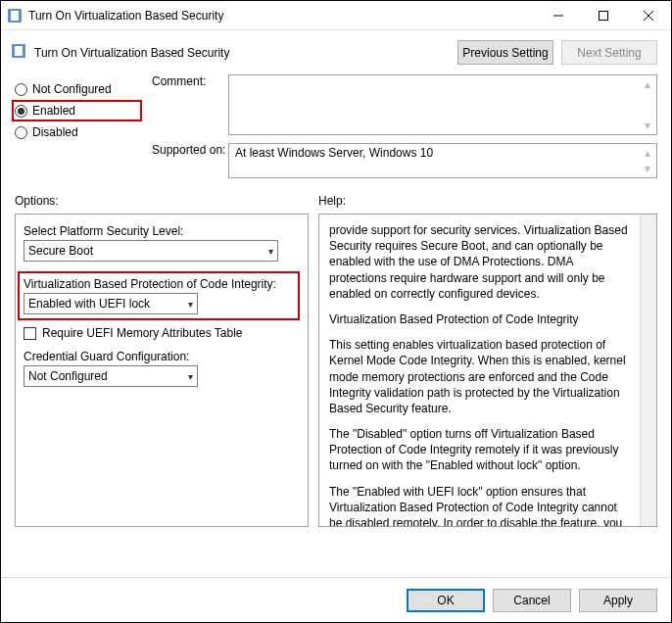 The width and height of the screenshot is (672, 623). Describe the element at coordinates (488, 204) in the screenshot. I see `help-label: Help:` at that location.